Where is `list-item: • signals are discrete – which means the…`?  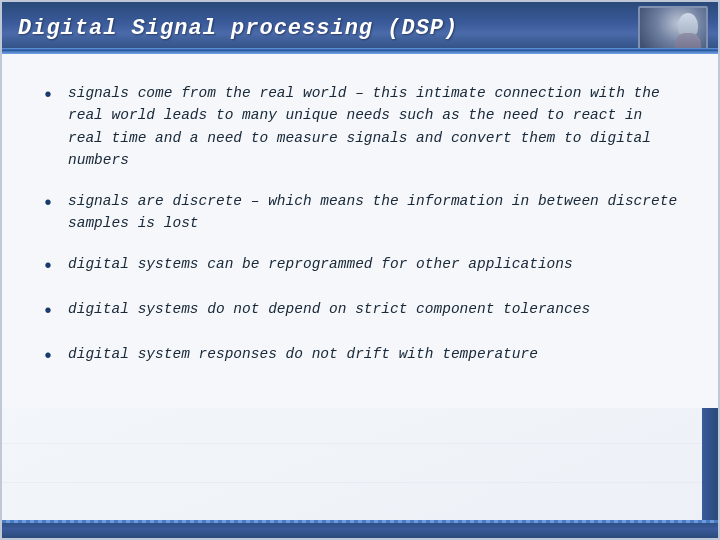
list-item: • signals are discrete – which means the… is located at coordinates (360, 212).